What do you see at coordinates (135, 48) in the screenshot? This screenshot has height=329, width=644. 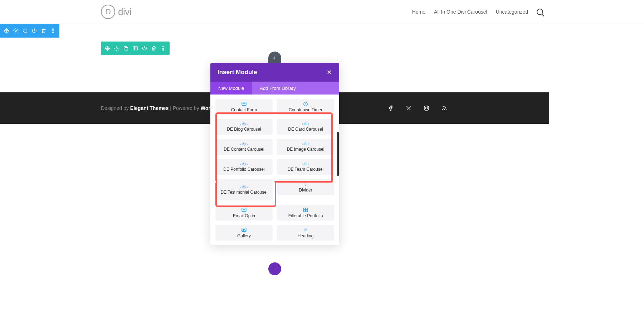 I see `row-toolbar` at bounding box center [135, 48].